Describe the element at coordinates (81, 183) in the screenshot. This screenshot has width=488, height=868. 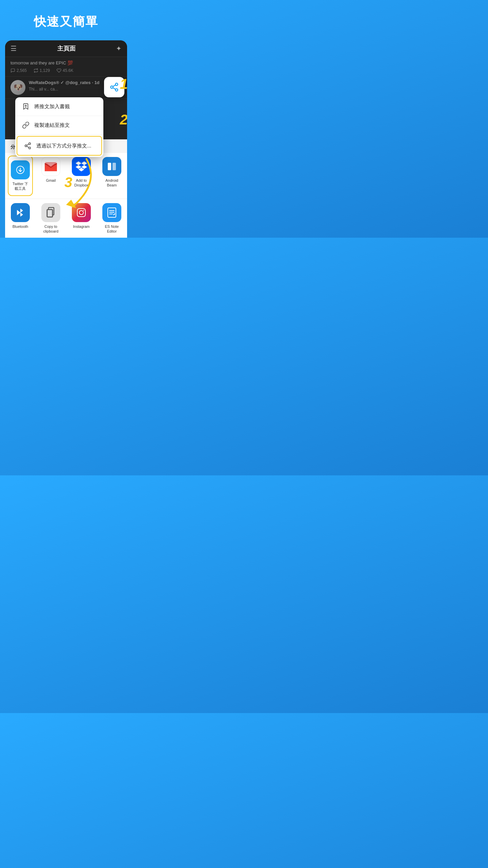
I see `dropbox-label: Add toDropbox` at that location.